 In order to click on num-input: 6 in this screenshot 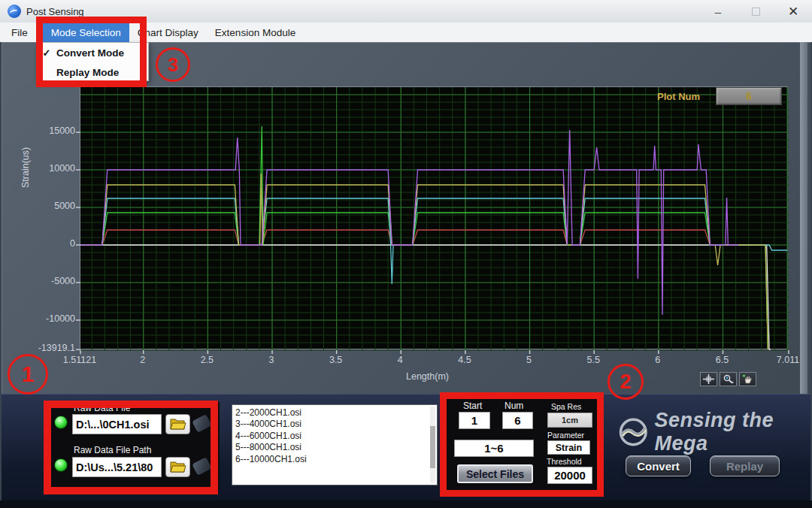, I will do `click(517, 421)`.